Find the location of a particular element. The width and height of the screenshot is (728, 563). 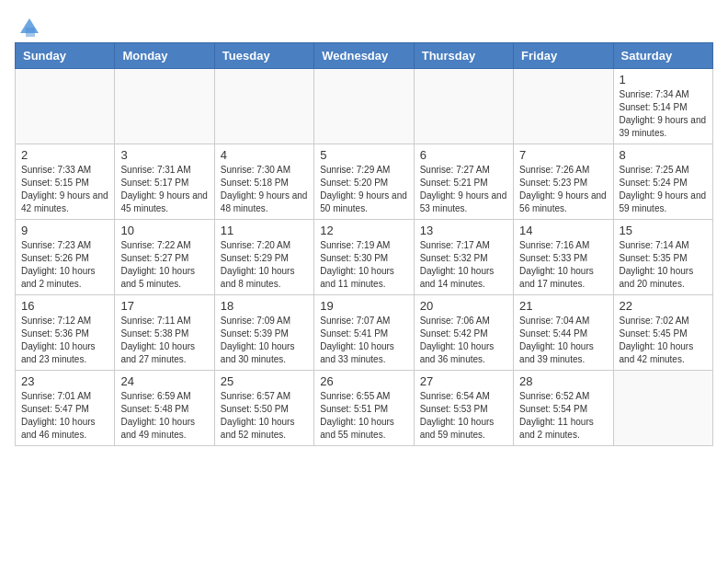

day-number: 4 is located at coordinates (265, 155).